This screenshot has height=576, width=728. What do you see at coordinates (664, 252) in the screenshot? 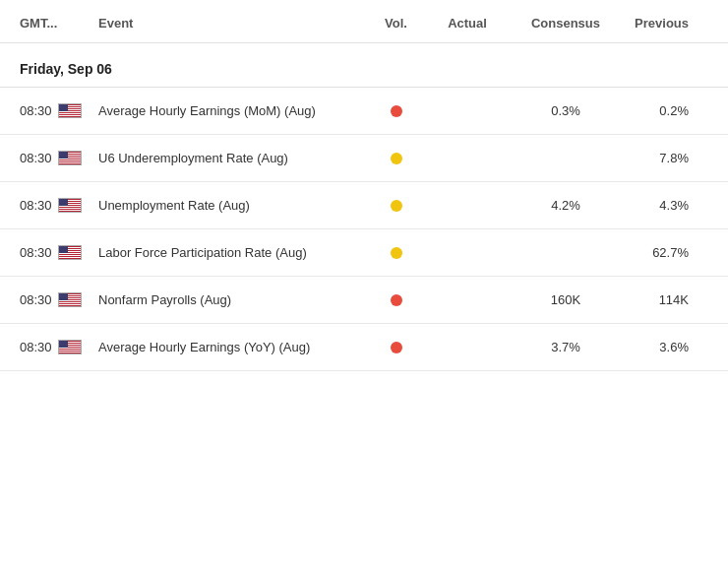
I see `previous-value: 62.7%` at bounding box center [664, 252].